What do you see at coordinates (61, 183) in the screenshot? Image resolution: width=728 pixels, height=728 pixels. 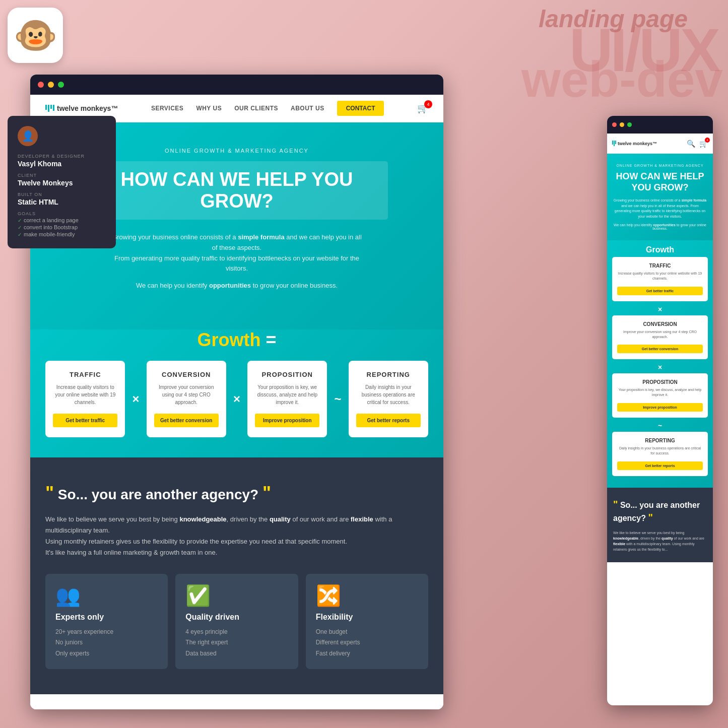 I see `client-name: Twelve Monkeys` at bounding box center [61, 183].